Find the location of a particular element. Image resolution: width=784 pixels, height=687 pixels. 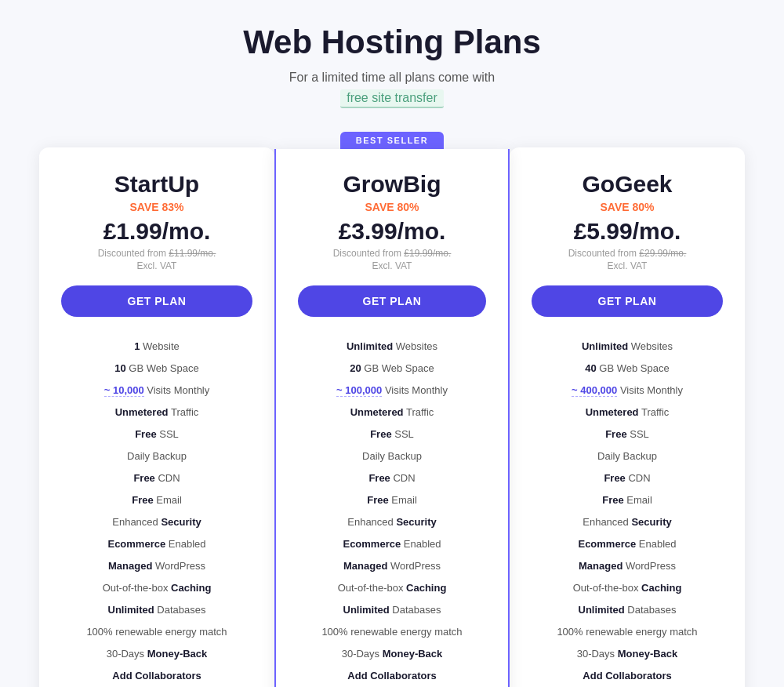

feature-item: 1 Website is located at coordinates (157, 347).